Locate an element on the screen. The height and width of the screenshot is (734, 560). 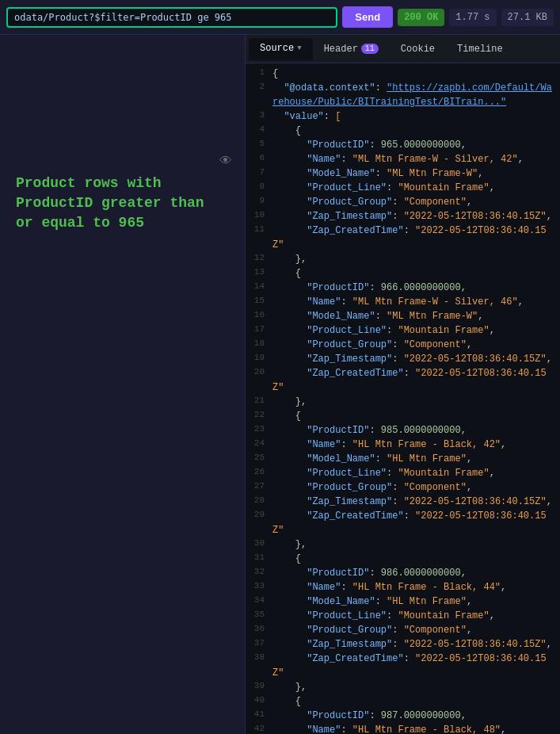
line-number: 31 is located at coordinates (261, 556).